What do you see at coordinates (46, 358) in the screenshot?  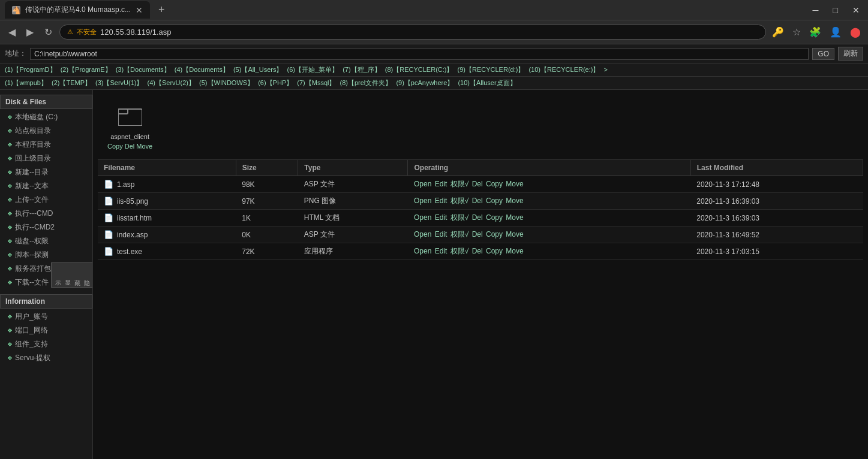 I see `sidebar-item-servu-priv: ❖ Servu-提权` at bounding box center [46, 358].